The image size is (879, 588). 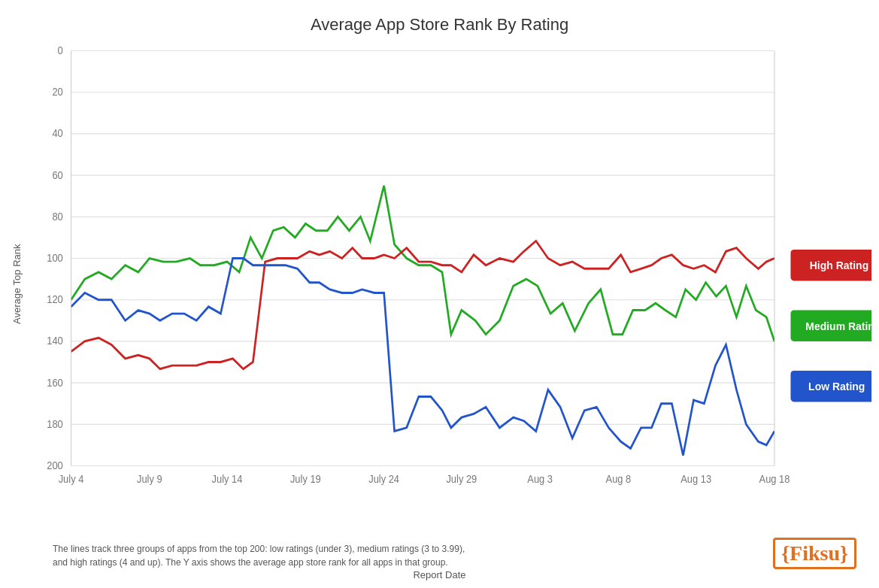 I want to click on svg-text: 100, so click(x=55, y=259).